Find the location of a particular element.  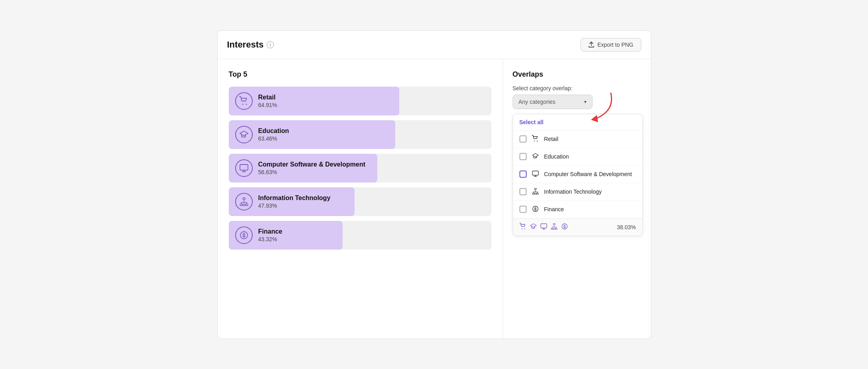

card-title: Interests i is located at coordinates (251, 45).